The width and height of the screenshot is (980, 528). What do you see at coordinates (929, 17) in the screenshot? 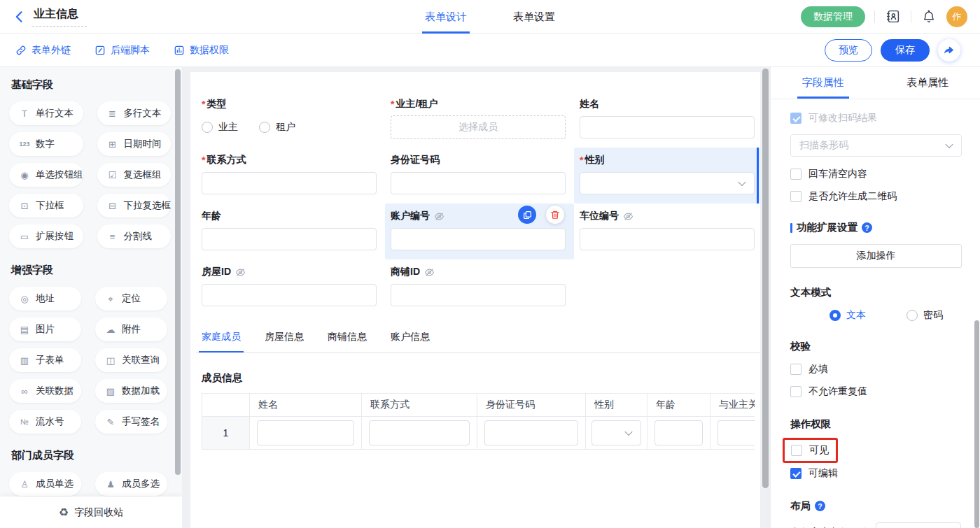
I see `bell-icon` at bounding box center [929, 17].